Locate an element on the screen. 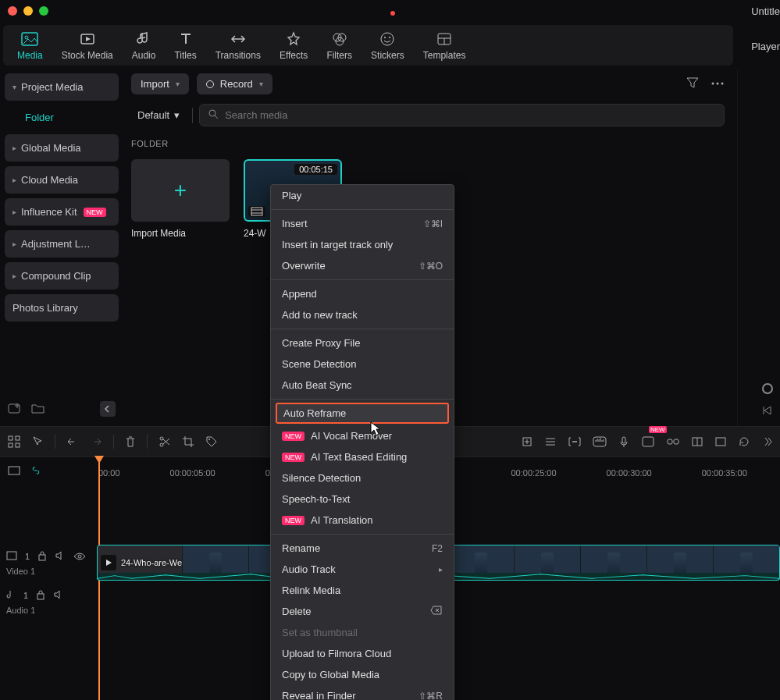 This screenshot has width=780, height=700. tab-transitions: Transitions is located at coordinates (238, 46).